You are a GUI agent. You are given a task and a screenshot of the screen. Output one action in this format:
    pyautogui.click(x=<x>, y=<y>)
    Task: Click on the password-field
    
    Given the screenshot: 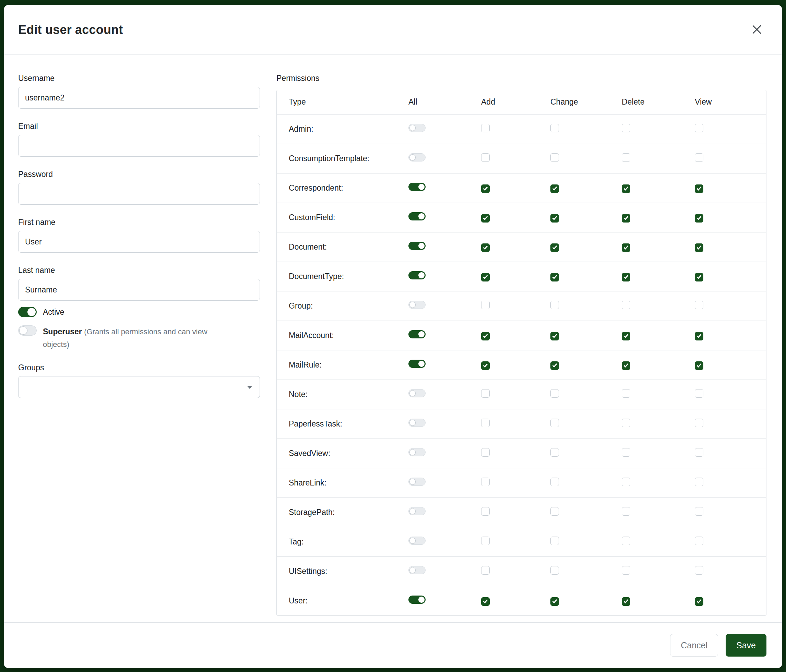 What is the action you would take?
    pyautogui.click(x=139, y=194)
    